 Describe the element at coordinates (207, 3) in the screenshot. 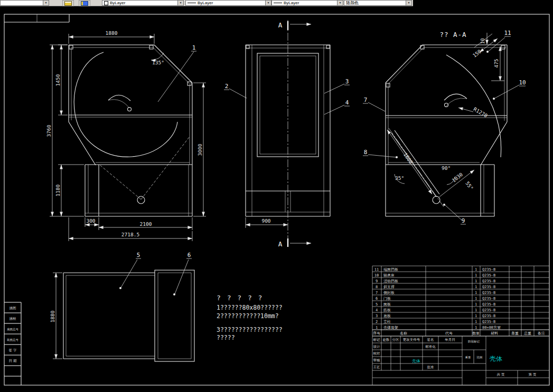

I see `properties-toolbar: ▼ ByLayer ▼ ByLayer ▼ ByLayer ▼ 随颜色 ▼` at that location.